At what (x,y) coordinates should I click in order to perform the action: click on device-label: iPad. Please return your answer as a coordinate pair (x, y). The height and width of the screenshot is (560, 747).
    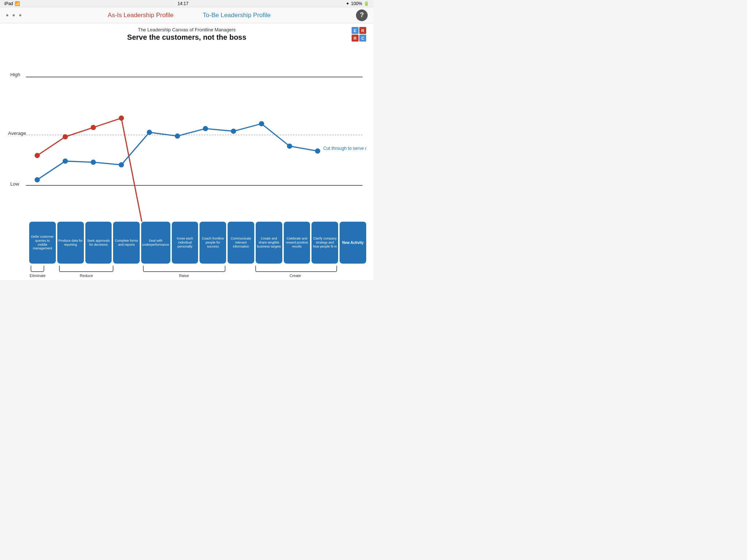
    Looking at the image, I should click on (9, 4).